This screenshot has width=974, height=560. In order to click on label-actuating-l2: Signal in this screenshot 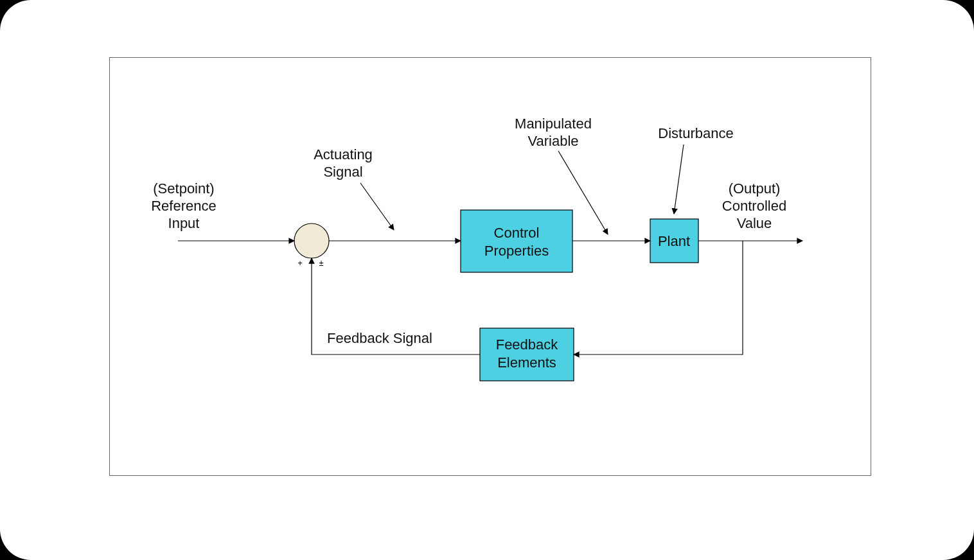, I will do `click(343, 172)`.